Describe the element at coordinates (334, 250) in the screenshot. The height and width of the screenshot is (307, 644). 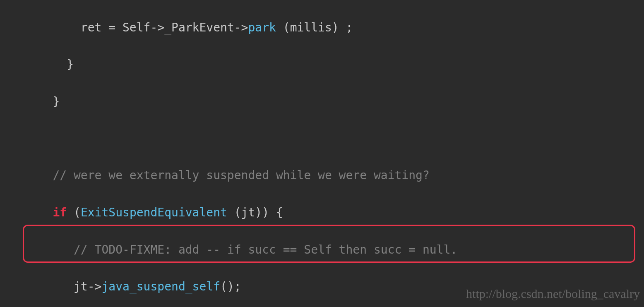
I see `code-line: // TODO-FIXME: add -- if succ == Self th…` at that location.